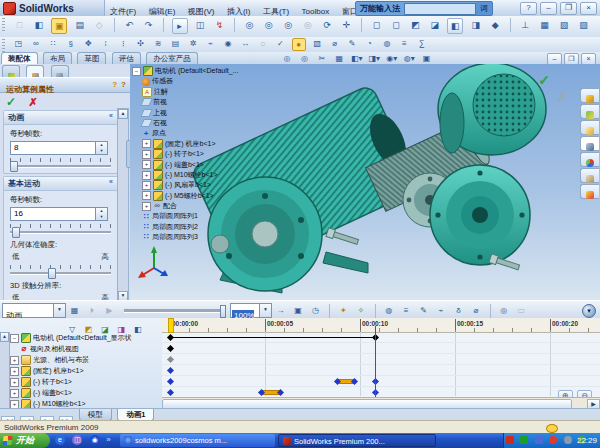 This screenshot has width=600, height=448. Describe the element at coordinates (288, 25) in the screenshot. I see `zoom-inout-icon: ◎` at that location.